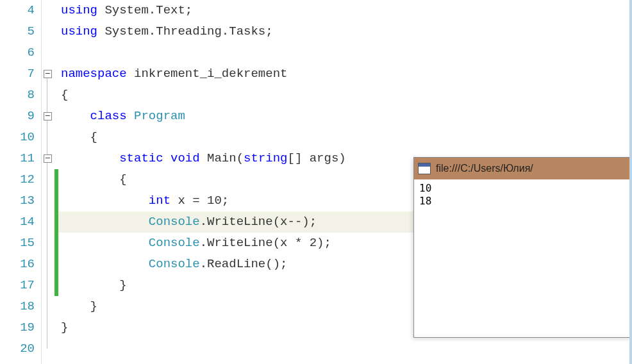 The height and width of the screenshot is (364, 632). I want to click on code-line: class Program, so click(345, 117).